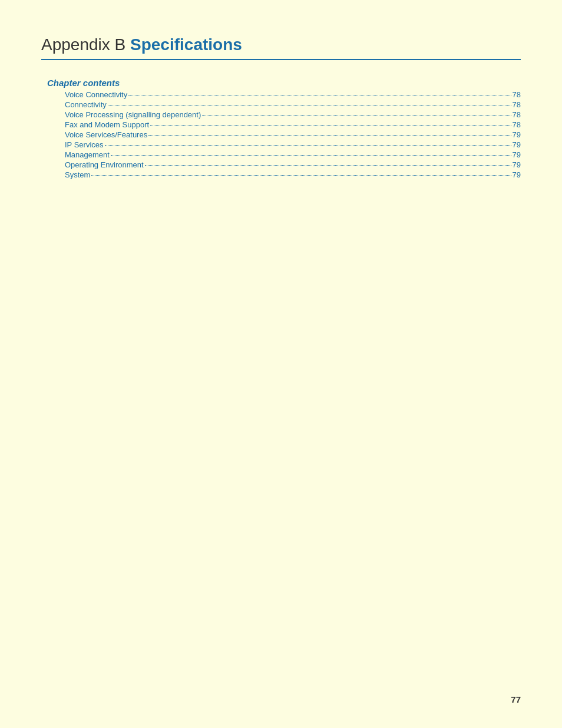  Describe the element at coordinates (517, 105) in the screenshot. I see `toc-page-1: 78` at that location.